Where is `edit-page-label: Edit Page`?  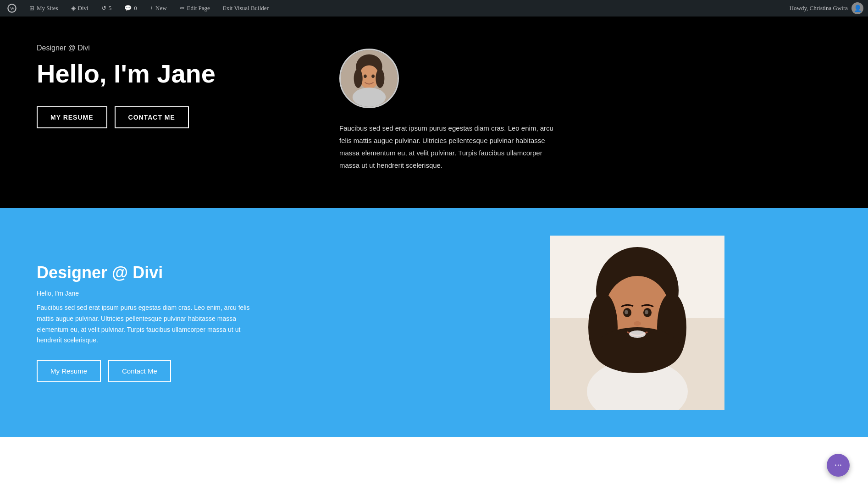 edit-page-label: Edit Page is located at coordinates (199, 8).